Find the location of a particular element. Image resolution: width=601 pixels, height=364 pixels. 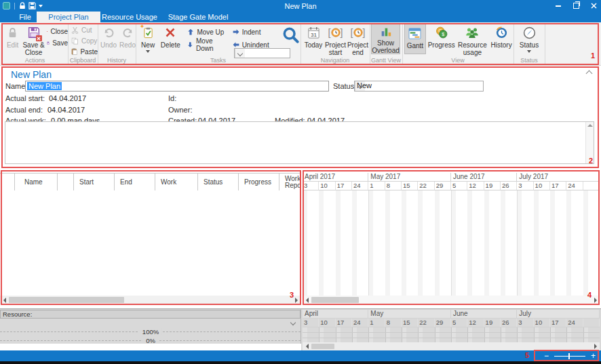

ribbon-tab-row: File Project Plan Resource Usage Stage G… is located at coordinates (300, 17).